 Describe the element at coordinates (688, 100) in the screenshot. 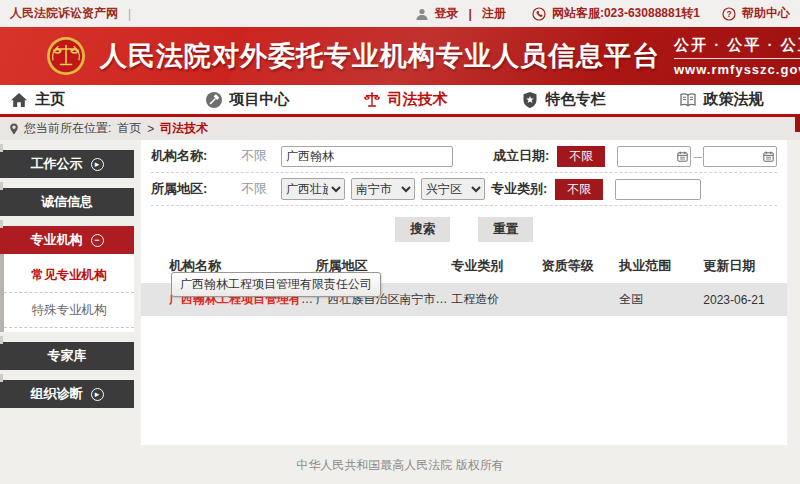

I see `book-icon` at that location.